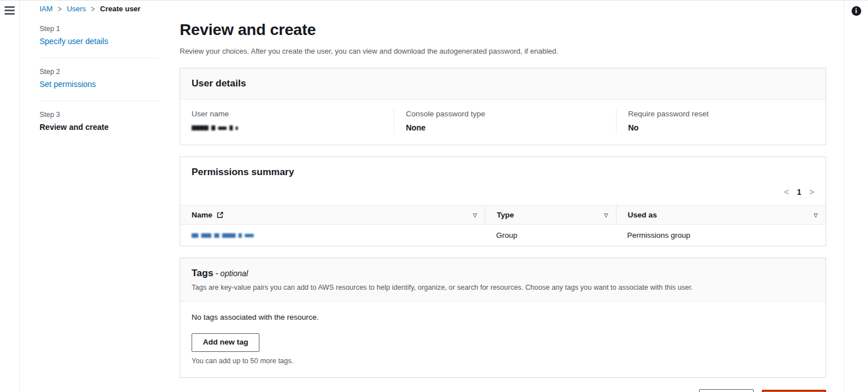  Describe the element at coordinates (643, 215) in the screenshot. I see `column-label: Used as` at that location.